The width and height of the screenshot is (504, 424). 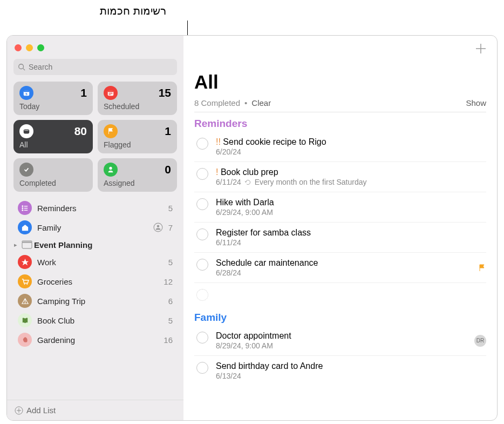 What do you see at coordinates (137, 175) in the screenshot?
I see `smart-list-assigned: 0Assigned` at bounding box center [137, 175].